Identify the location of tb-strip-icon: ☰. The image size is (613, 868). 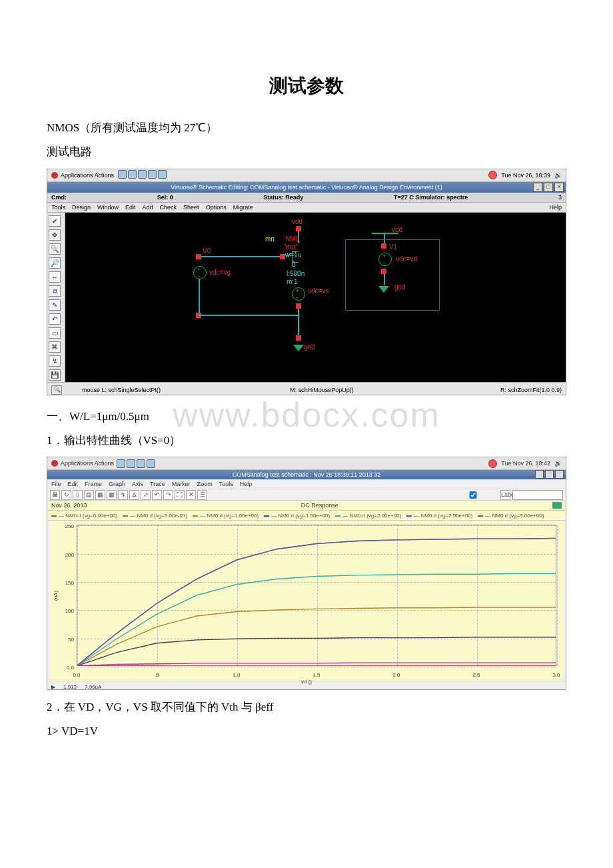
(203, 495).